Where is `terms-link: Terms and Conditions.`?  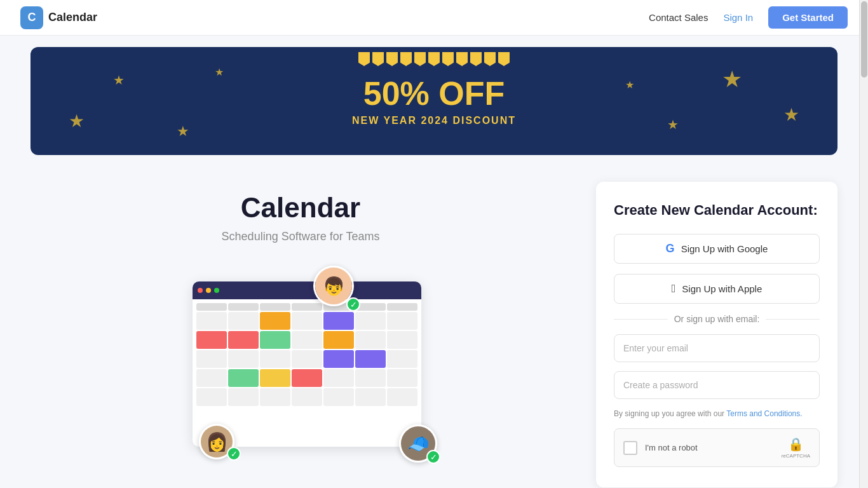
terms-link: Terms and Conditions. is located at coordinates (764, 414).